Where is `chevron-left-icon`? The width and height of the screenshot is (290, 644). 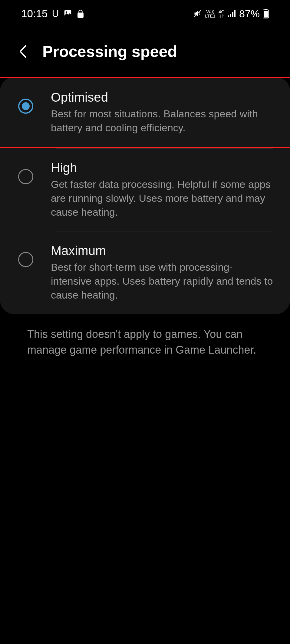
chevron-left-icon is located at coordinates (23, 51).